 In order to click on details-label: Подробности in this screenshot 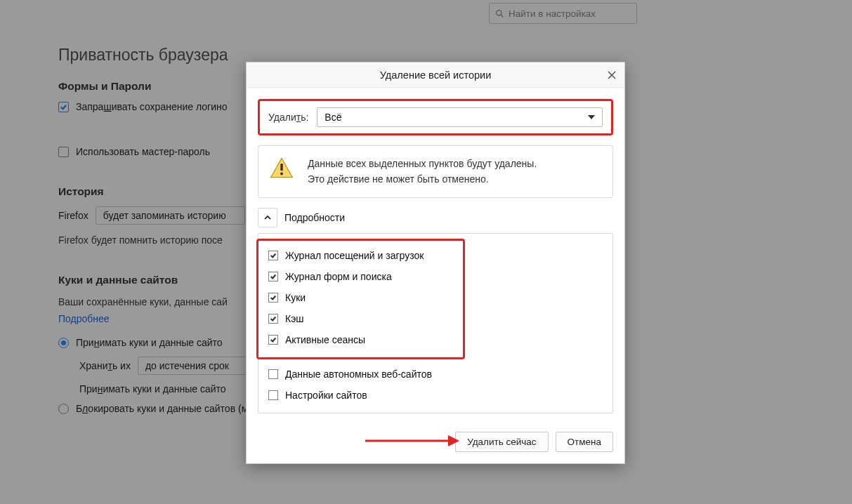, I will do `click(315, 218)`.